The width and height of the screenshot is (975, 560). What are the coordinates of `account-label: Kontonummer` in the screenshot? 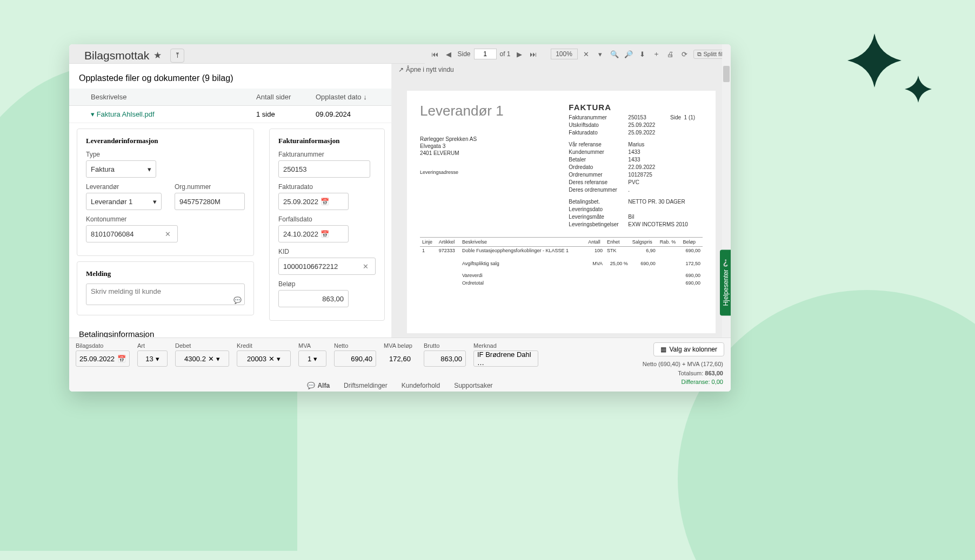 It's located at (165, 219).